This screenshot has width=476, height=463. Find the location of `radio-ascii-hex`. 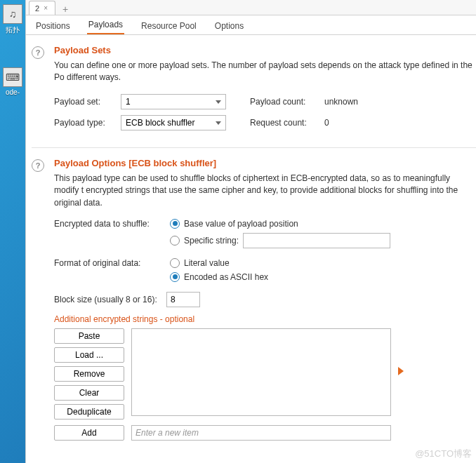

radio-ascii-hex is located at coordinates (175, 277).